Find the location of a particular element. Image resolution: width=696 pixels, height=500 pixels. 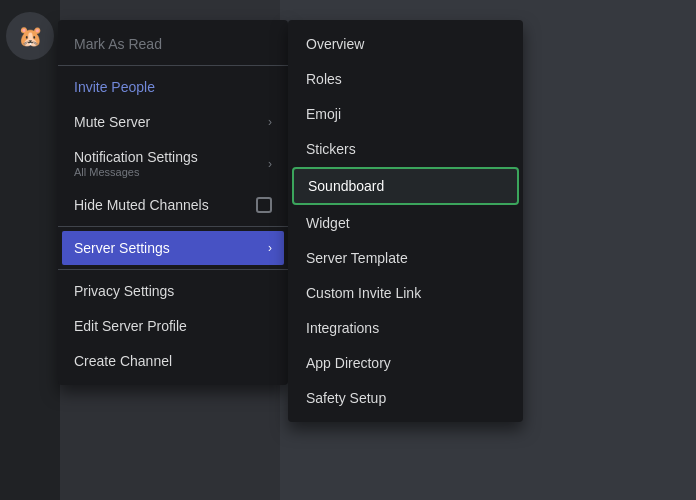

menu-item-server-settings: Server Settings› is located at coordinates (173, 248).